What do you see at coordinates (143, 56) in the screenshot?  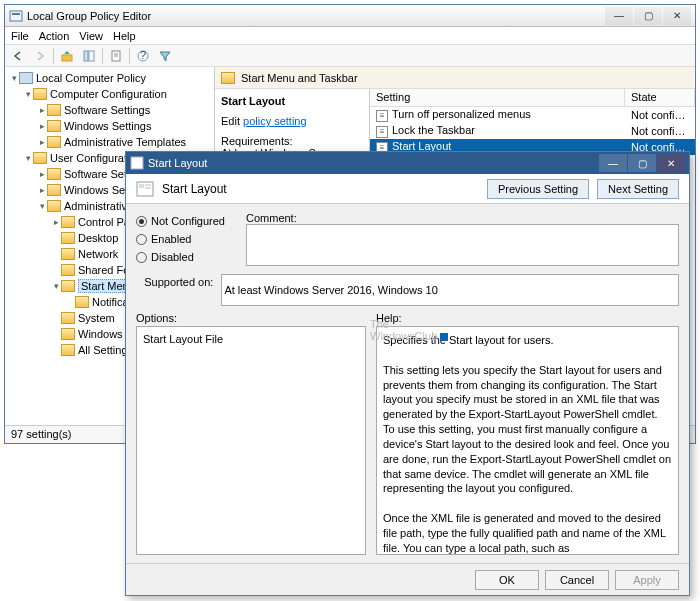 I see `help-button: ?` at bounding box center [143, 56].